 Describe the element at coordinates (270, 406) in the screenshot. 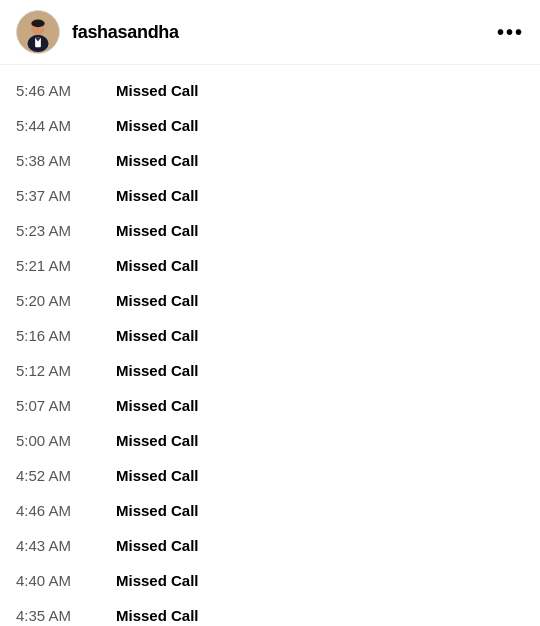

I see `call-item: 5:07 AMMissed Call` at that location.